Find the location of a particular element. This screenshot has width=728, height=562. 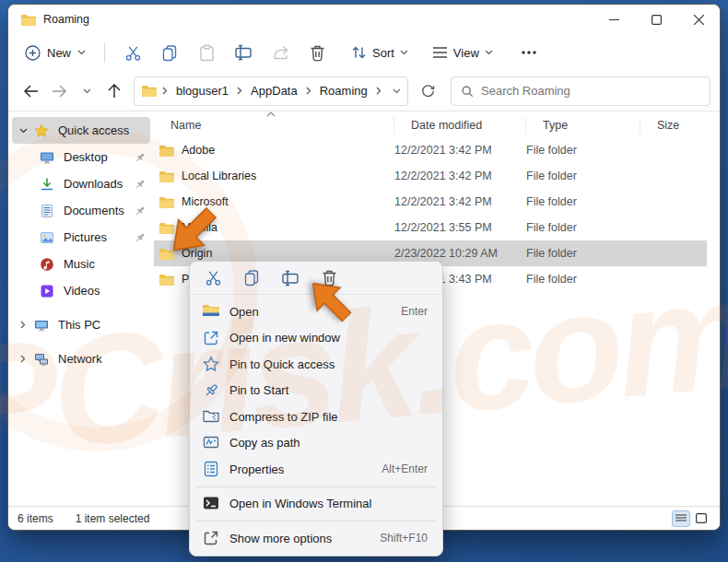

search-input is located at coordinates (591, 90).